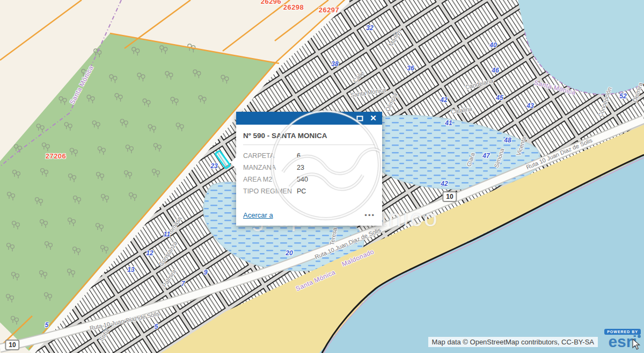  What do you see at coordinates (270, 156) in the screenshot?
I see `field-label: CARPETA` at bounding box center [270, 156].